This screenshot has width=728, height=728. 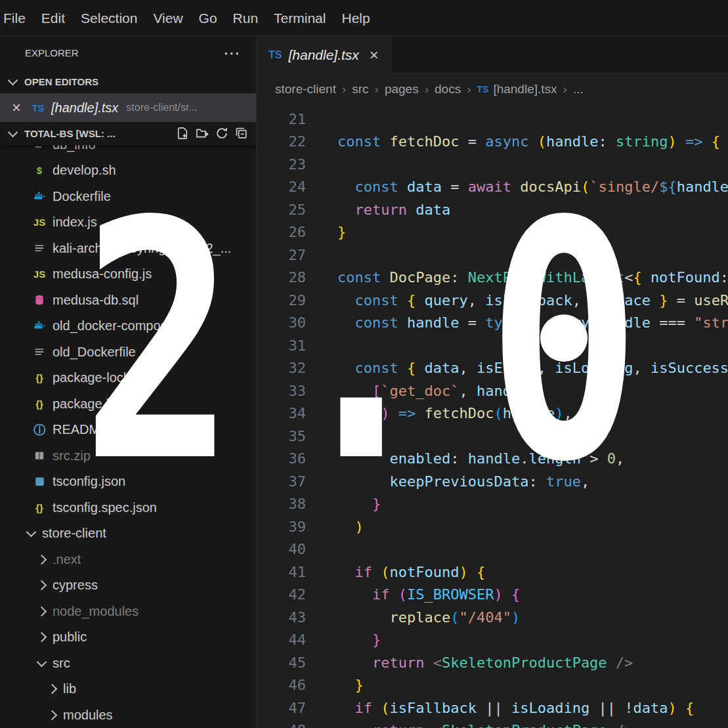 I want to click on code-line-38: 38 }, so click(x=492, y=504).